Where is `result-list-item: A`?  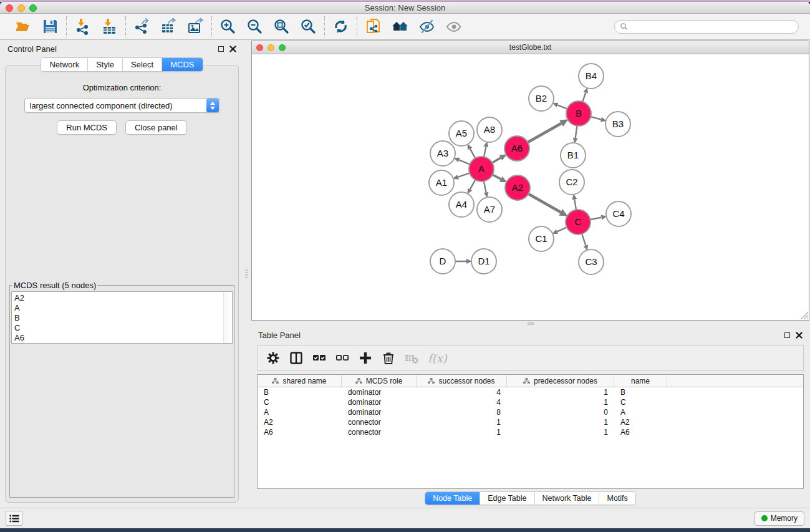 result-list-item: A is located at coordinates (118, 308).